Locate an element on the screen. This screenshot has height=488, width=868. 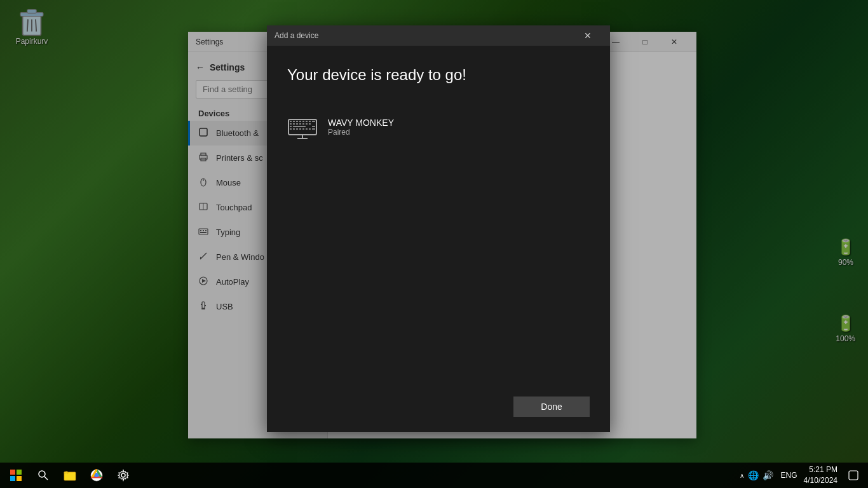
done-button: Done is located at coordinates (552, 407).